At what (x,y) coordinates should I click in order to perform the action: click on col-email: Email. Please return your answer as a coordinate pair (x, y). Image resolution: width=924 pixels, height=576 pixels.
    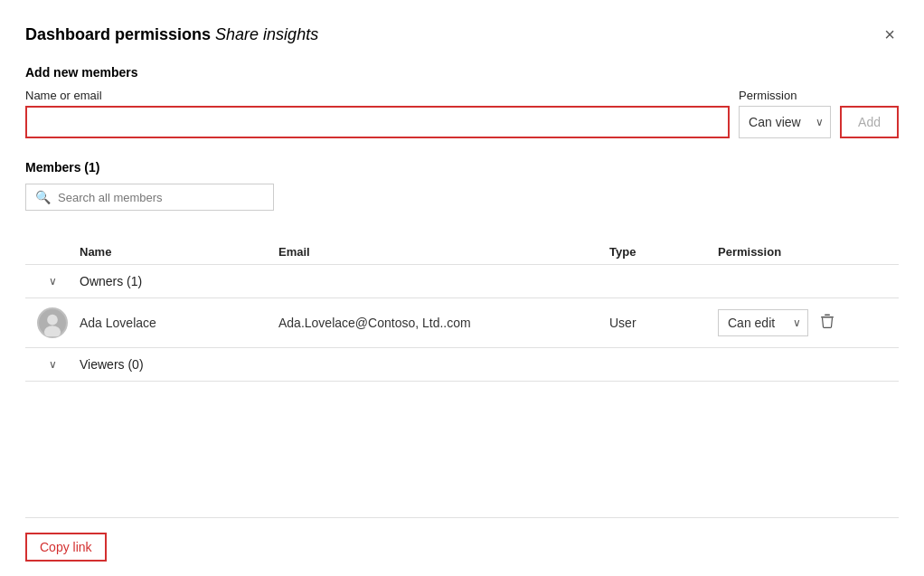
    Looking at the image, I should click on (444, 251).